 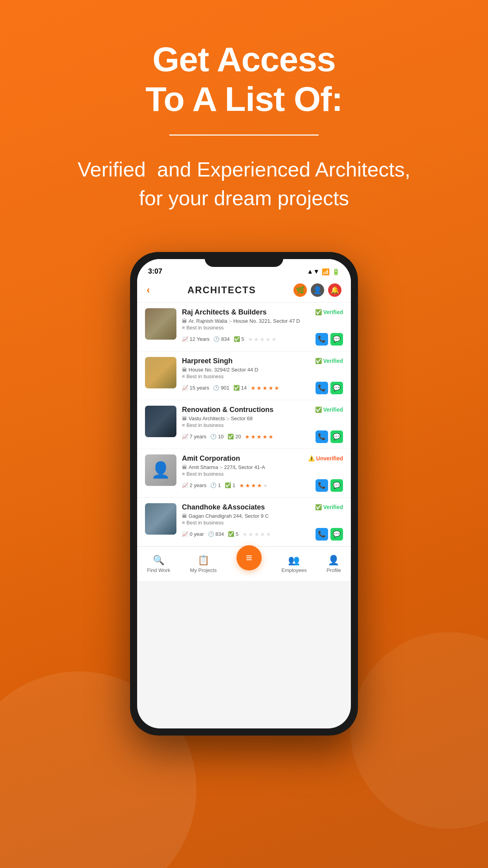 I want to click on views-stat-4: 🕐 1, so click(x=215, y=485).